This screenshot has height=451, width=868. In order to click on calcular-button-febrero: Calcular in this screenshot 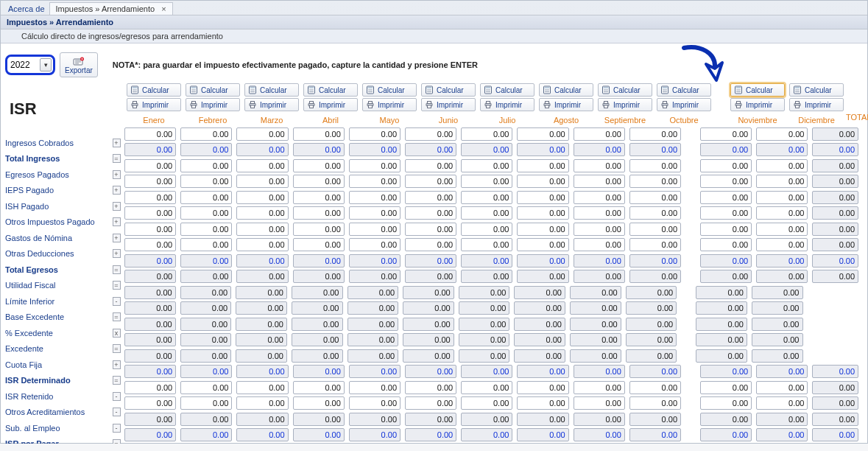, I will do `click(213, 90)`.